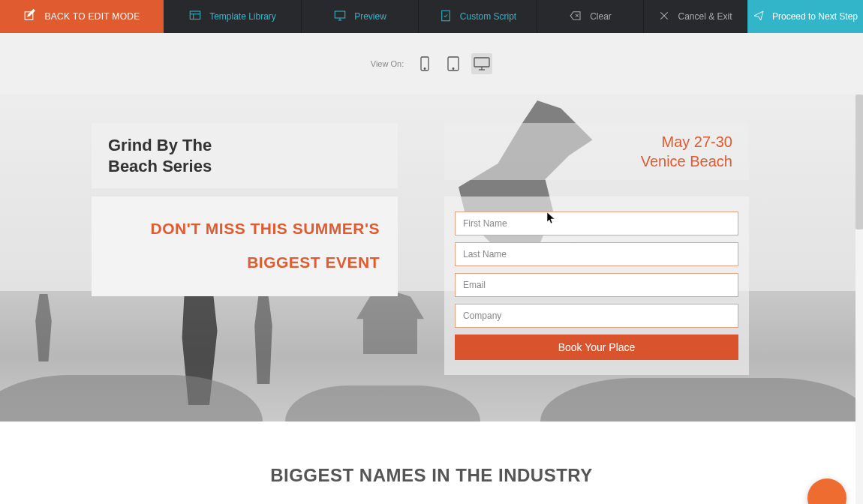 The height and width of the screenshot is (504, 863). I want to click on proceed-label: Proceed to Next Step, so click(815, 16).